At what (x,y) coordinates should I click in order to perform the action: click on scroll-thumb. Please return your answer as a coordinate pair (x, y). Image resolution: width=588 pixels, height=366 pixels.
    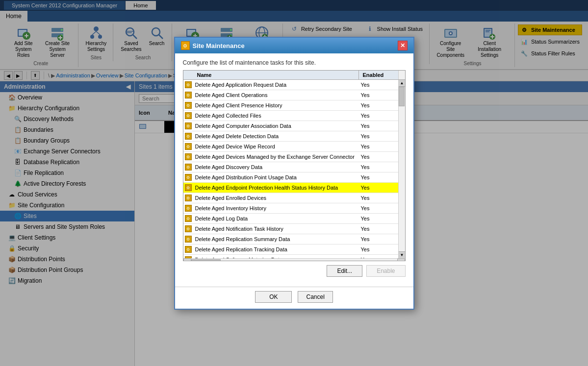
    Looking at the image, I should click on (402, 97).